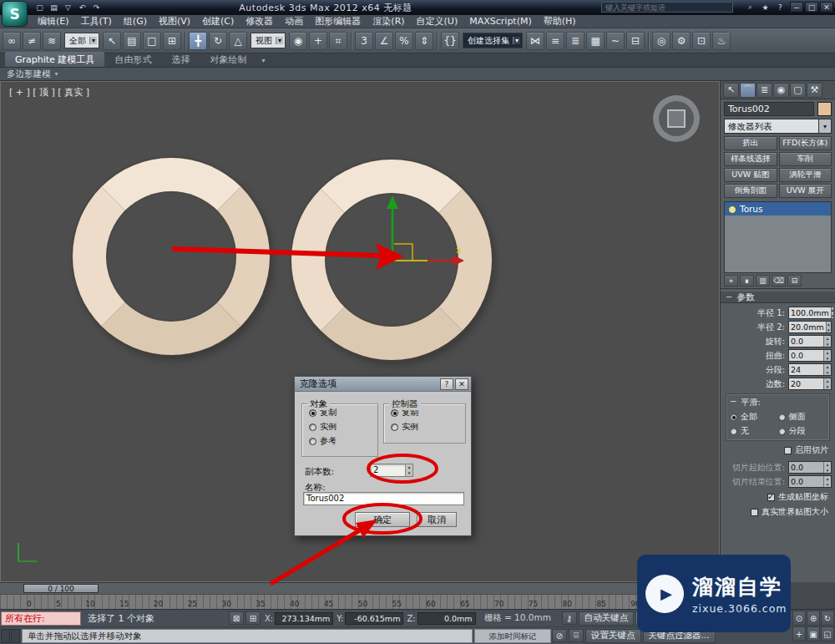 The image size is (835, 644). I want to click on 3dsmax-logo-icon: S, so click(15, 13).